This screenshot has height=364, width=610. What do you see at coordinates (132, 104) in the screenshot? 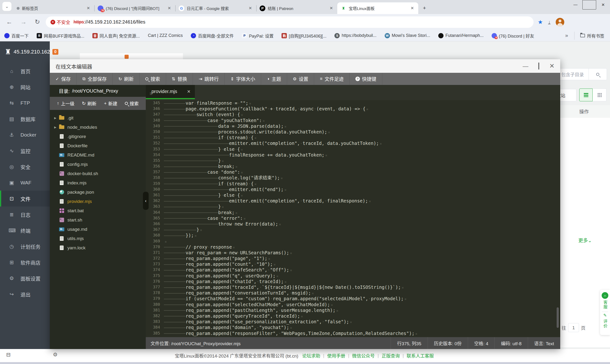
I see `tree-tree-search: 搜索` at bounding box center [132, 104].